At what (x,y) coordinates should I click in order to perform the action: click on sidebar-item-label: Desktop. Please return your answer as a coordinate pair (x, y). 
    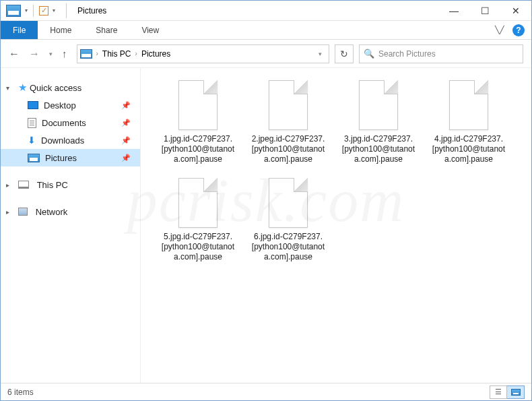
    Looking at the image, I should click on (60, 105).